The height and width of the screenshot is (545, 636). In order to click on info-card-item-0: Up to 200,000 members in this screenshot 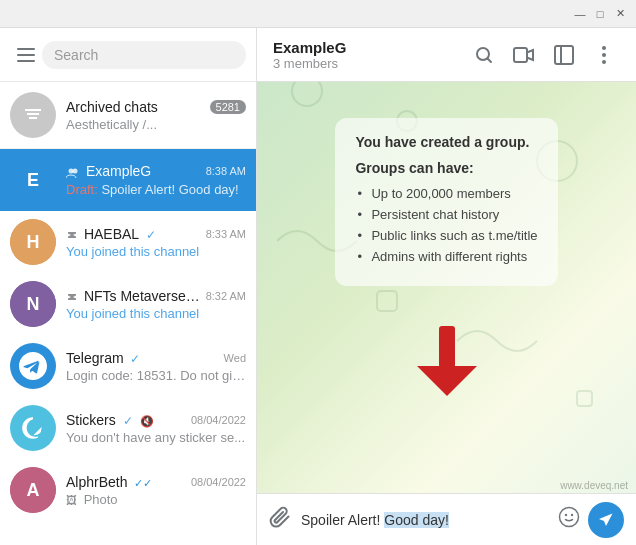, I will do `click(446, 194)`.